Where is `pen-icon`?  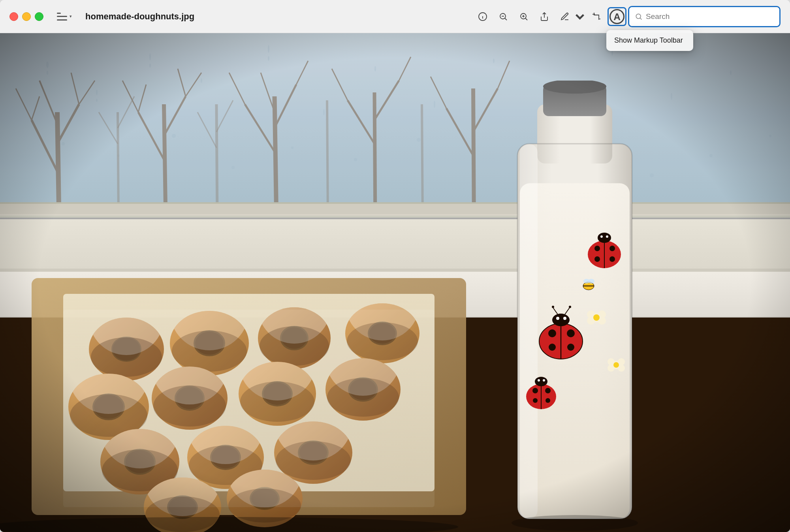
pen-icon is located at coordinates (565, 17).